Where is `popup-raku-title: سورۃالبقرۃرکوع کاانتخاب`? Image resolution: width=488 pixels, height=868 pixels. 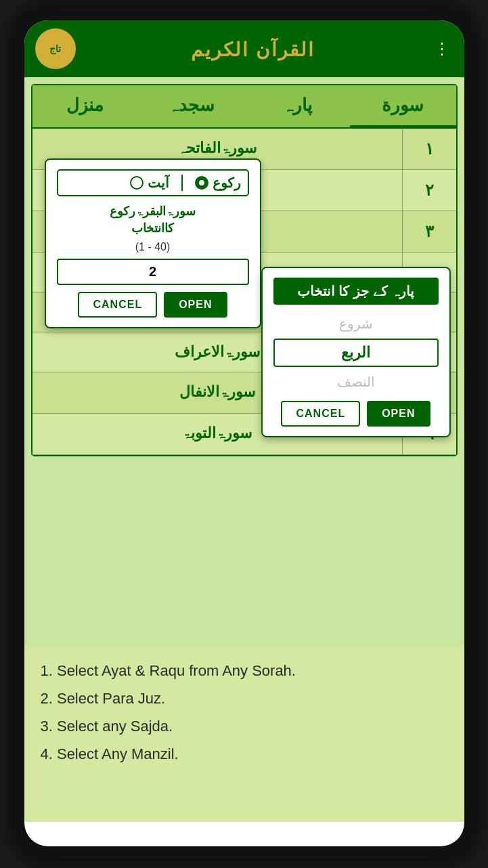
popup-raku-title: سورۃالبقرۃرکوع کاانتخاب is located at coordinates (153, 220).